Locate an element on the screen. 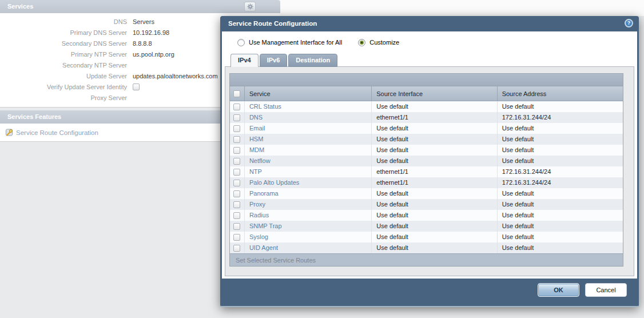  service-name-link: Palo Alto Updates is located at coordinates (308, 183).